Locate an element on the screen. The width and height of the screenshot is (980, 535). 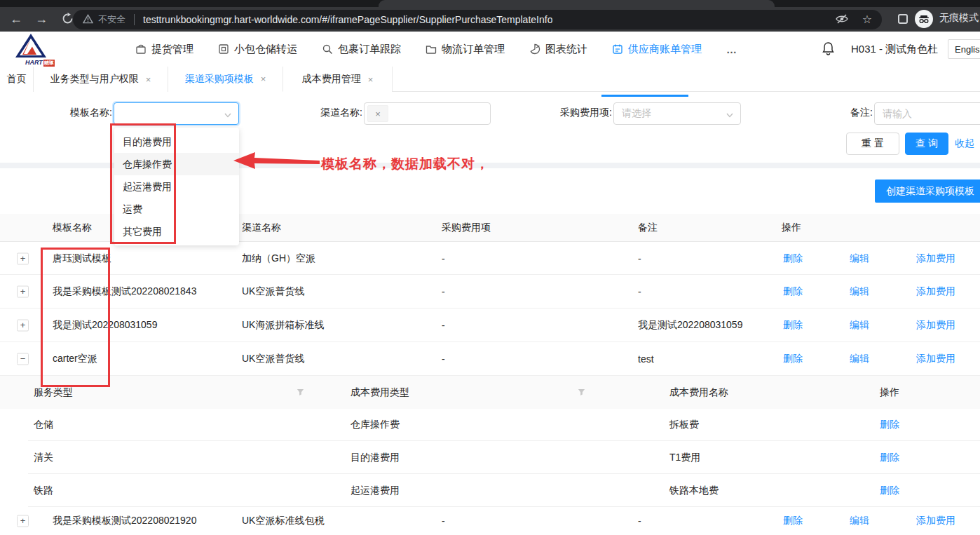
collapse-link: 收起 is located at coordinates (965, 144).